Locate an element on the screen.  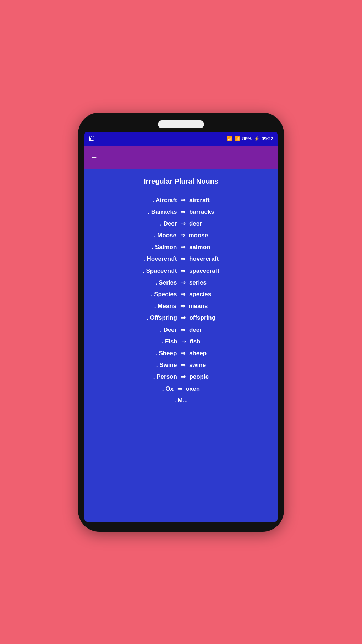
list-item: . Moose ⇒ moose is located at coordinates (181, 235).